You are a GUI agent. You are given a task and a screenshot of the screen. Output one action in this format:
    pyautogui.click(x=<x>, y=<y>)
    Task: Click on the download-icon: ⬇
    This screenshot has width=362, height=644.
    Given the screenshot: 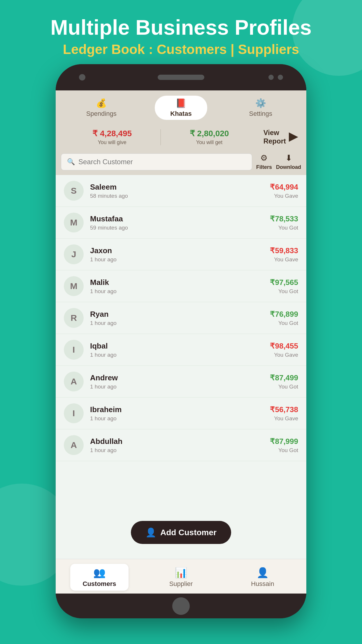 What is the action you would take?
    pyautogui.click(x=289, y=158)
    